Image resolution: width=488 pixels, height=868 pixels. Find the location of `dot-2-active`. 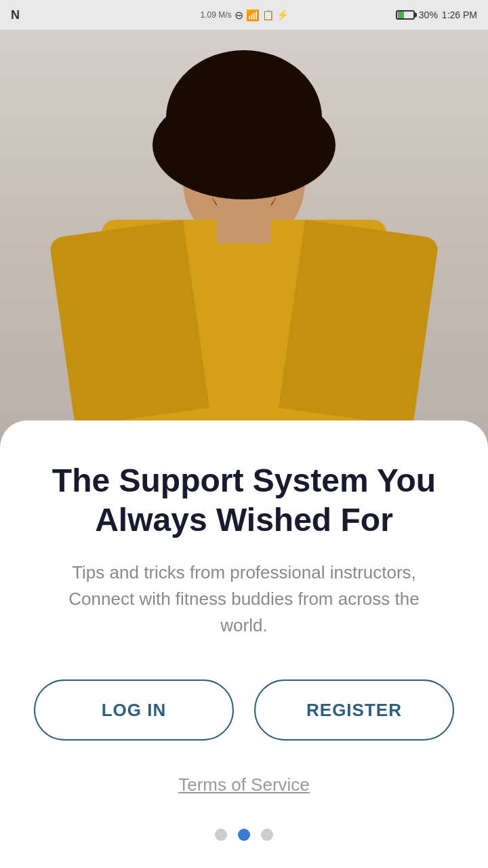

dot-2-active is located at coordinates (244, 835).